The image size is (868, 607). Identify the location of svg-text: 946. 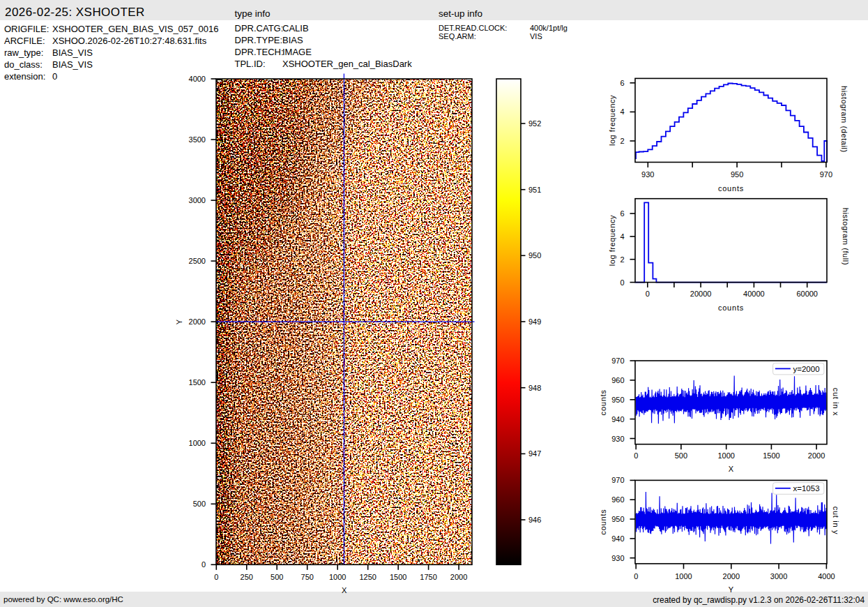
(535, 520).